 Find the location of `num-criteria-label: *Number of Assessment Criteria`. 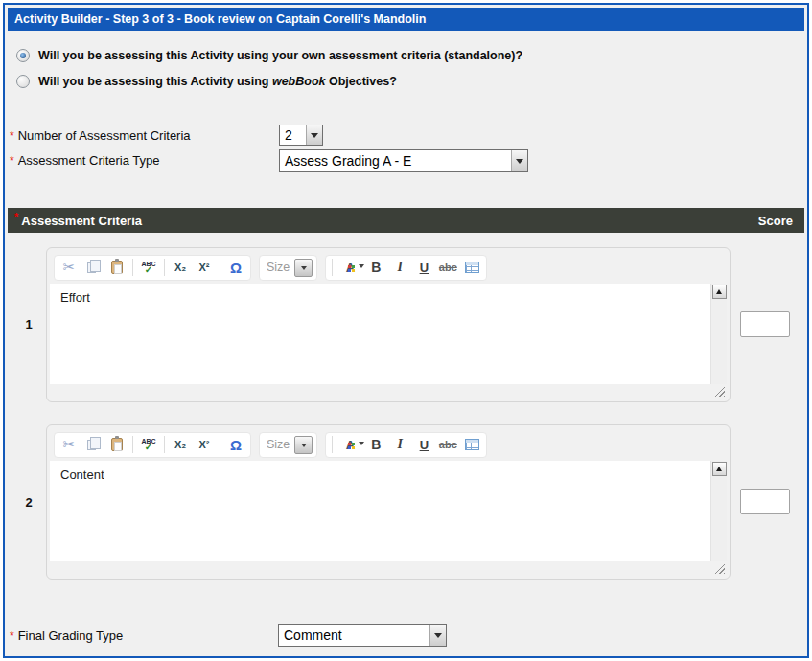

num-criteria-label: *Number of Assessment Criteria is located at coordinates (100, 136).